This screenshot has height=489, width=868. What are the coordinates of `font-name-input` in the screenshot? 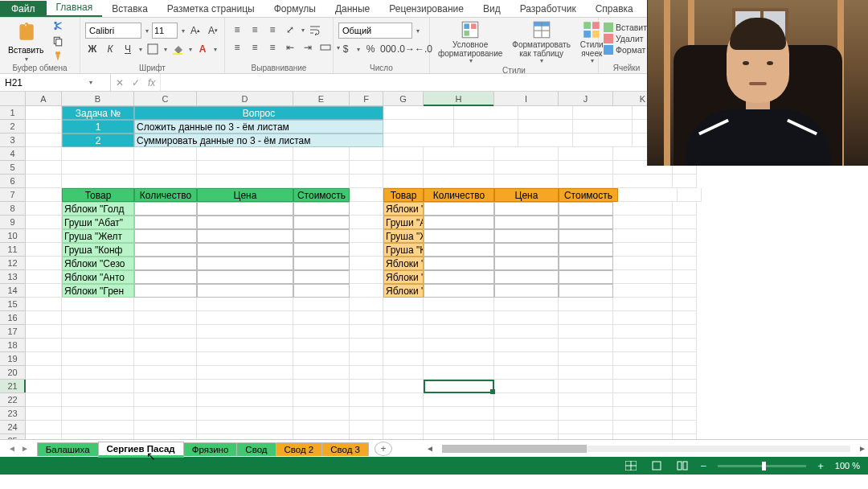 It's located at (113, 31).